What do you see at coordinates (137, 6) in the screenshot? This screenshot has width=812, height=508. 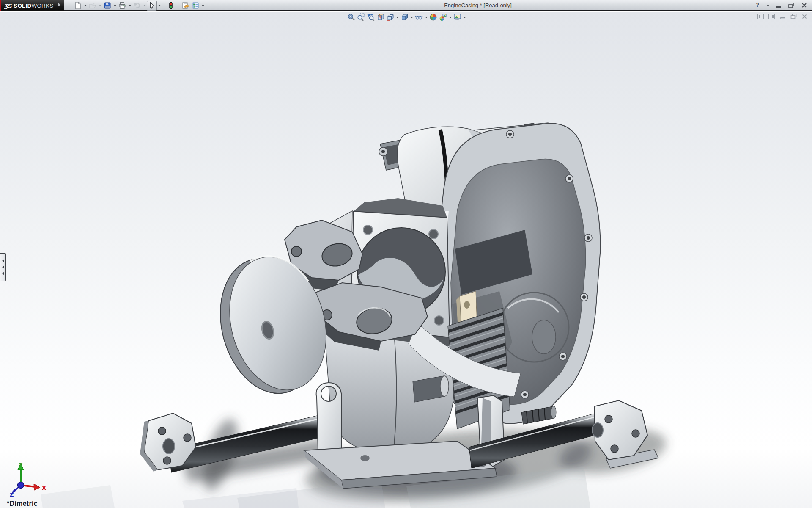 I see `undo-icon` at bounding box center [137, 6].